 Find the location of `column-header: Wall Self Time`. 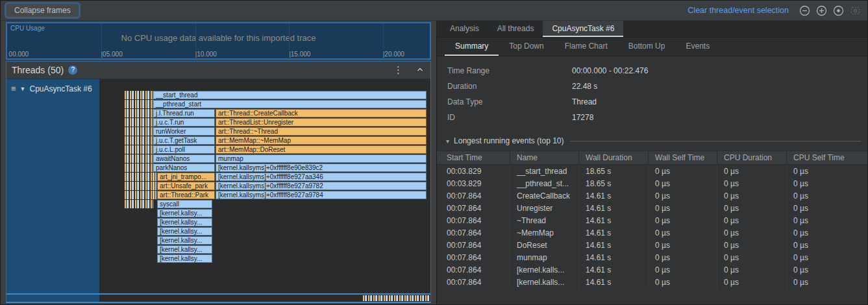

column-header: Wall Self Time is located at coordinates (682, 158).